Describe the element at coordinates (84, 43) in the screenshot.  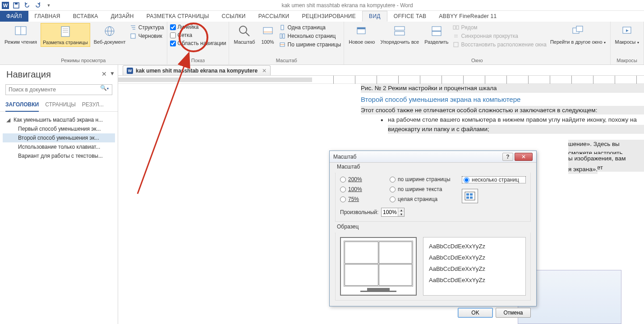
I see `group-views: Режим чтения Разметка страницы Веб-докум…` at that location.